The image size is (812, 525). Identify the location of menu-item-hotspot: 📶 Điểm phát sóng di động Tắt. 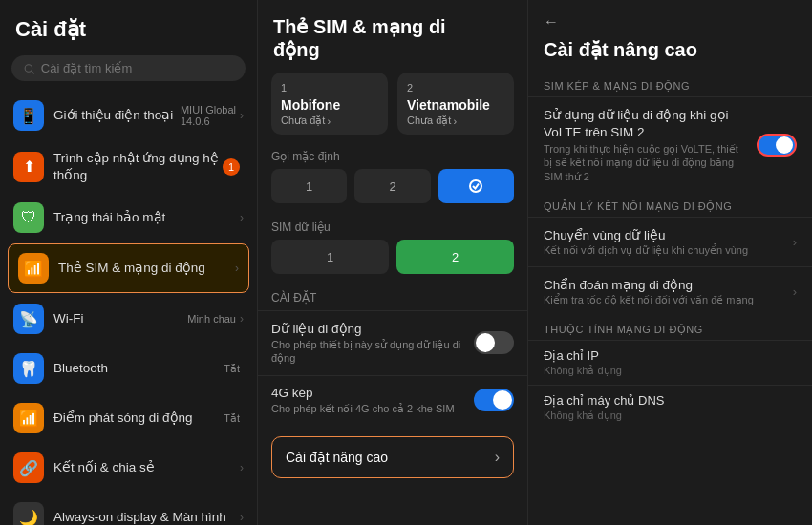
(128, 418).